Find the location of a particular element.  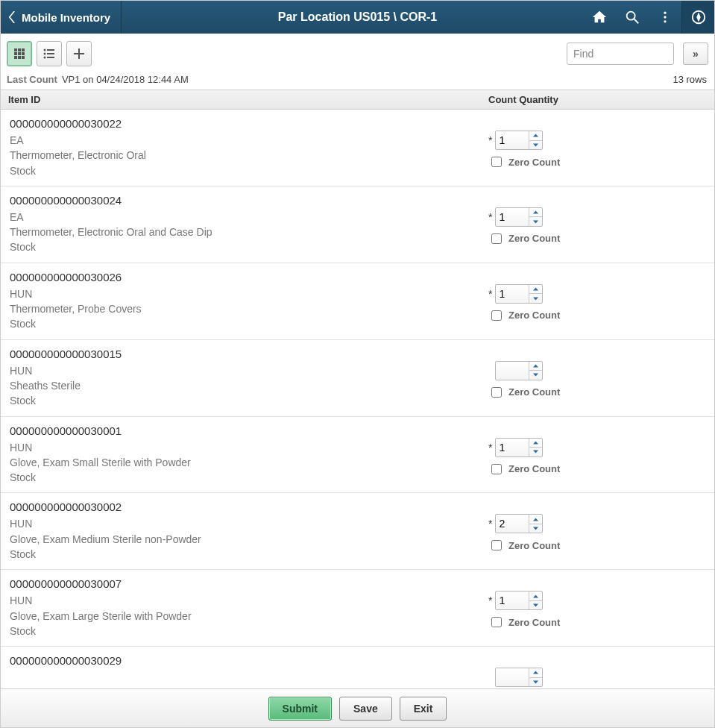

top-bar: Mobile Inventory Par Location US015 \ CO… is located at coordinates (358, 17).